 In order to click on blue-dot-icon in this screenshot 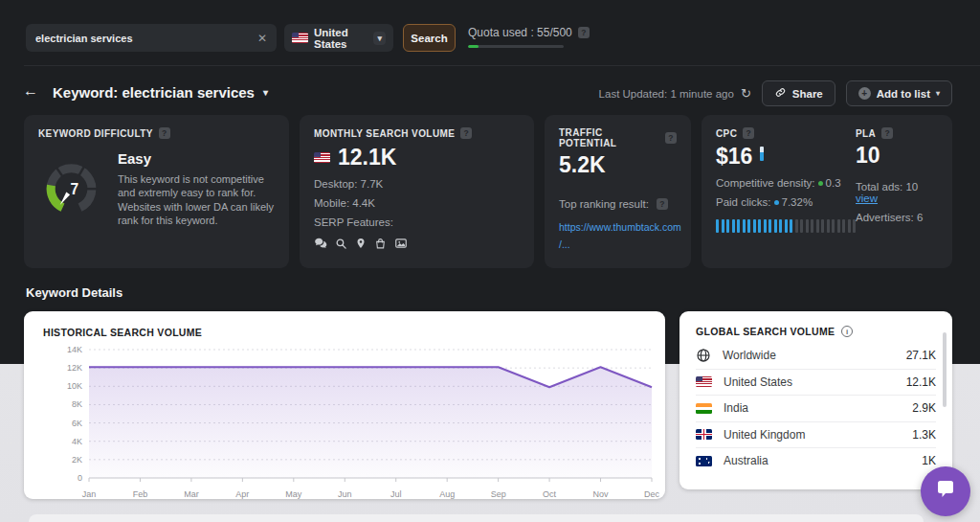, I will do `click(777, 203)`.